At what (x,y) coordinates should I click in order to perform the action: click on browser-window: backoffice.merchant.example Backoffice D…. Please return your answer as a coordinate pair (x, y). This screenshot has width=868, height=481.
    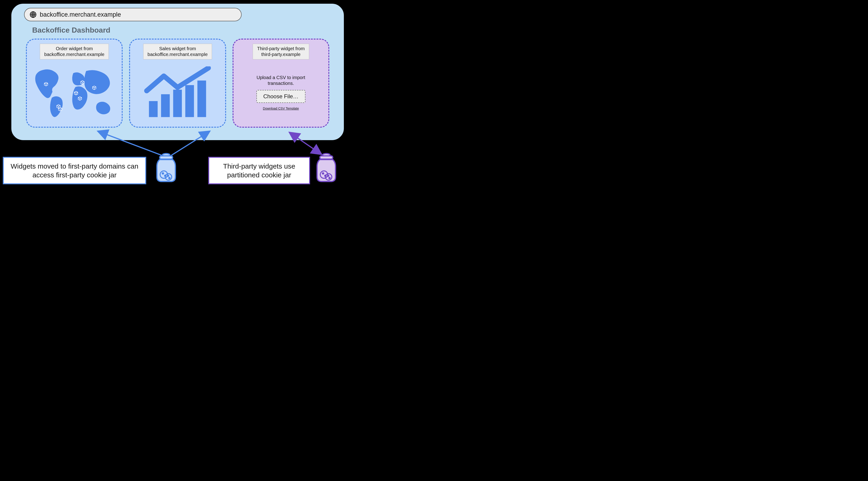
    Looking at the image, I should click on (178, 72).